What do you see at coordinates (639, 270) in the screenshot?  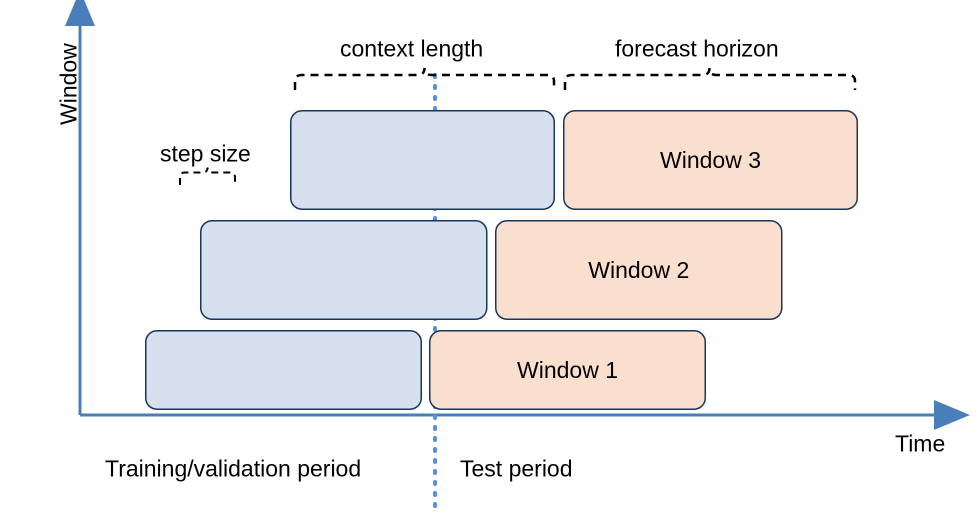 I see `window-2-label: Window 2` at bounding box center [639, 270].